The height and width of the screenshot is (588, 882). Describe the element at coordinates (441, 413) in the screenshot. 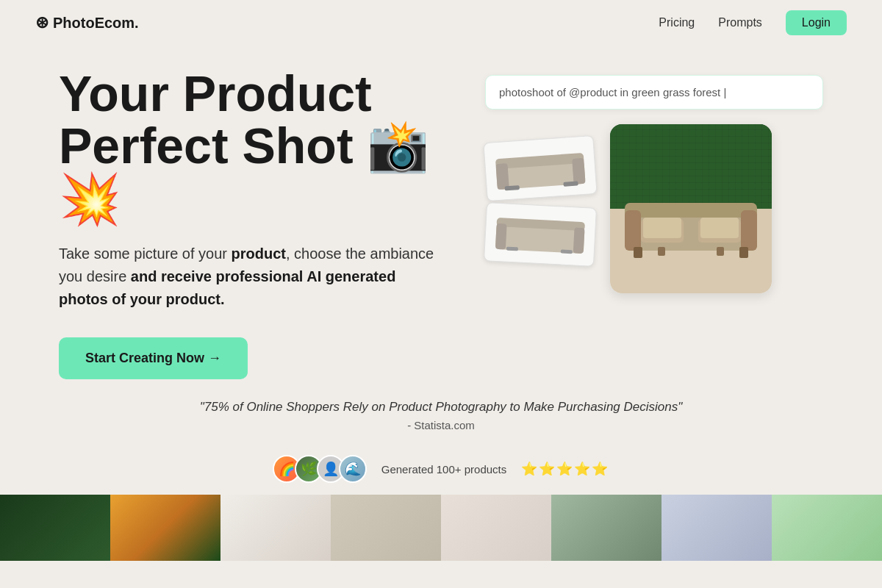

I see `quote-section: "75% of Online Shoppers Rely on Product …` at that location.